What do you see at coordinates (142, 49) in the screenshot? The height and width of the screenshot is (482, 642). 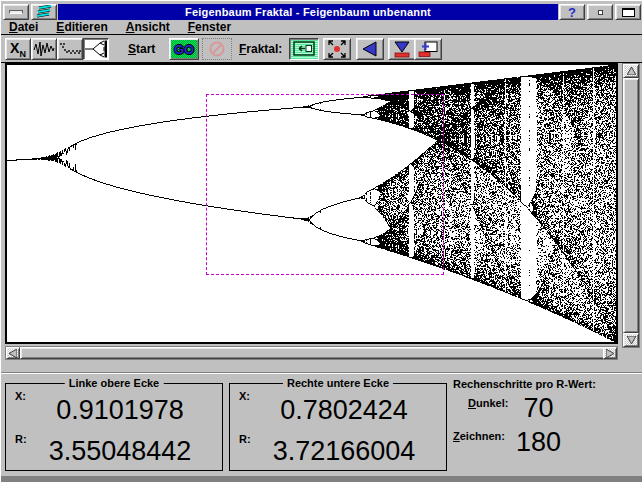 I see `start-label-wrap: Start` at bounding box center [142, 49].